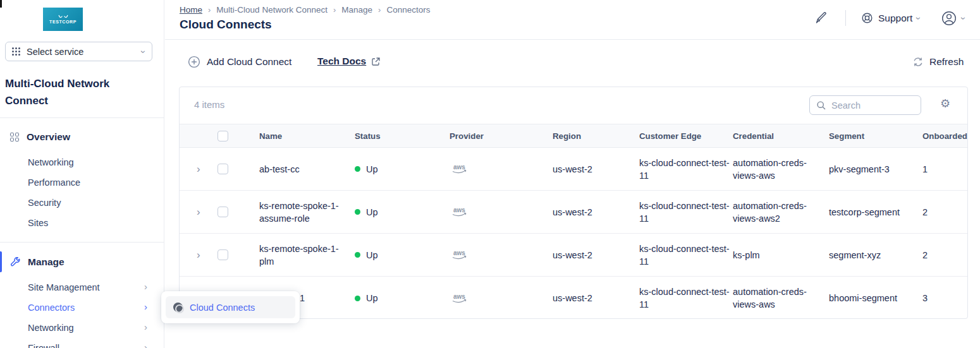 This screenshot has width=980, height=348. I want to click on table-row: ks-remote-spoke-1-assume-role Up aws us-…, so click(574, 212).